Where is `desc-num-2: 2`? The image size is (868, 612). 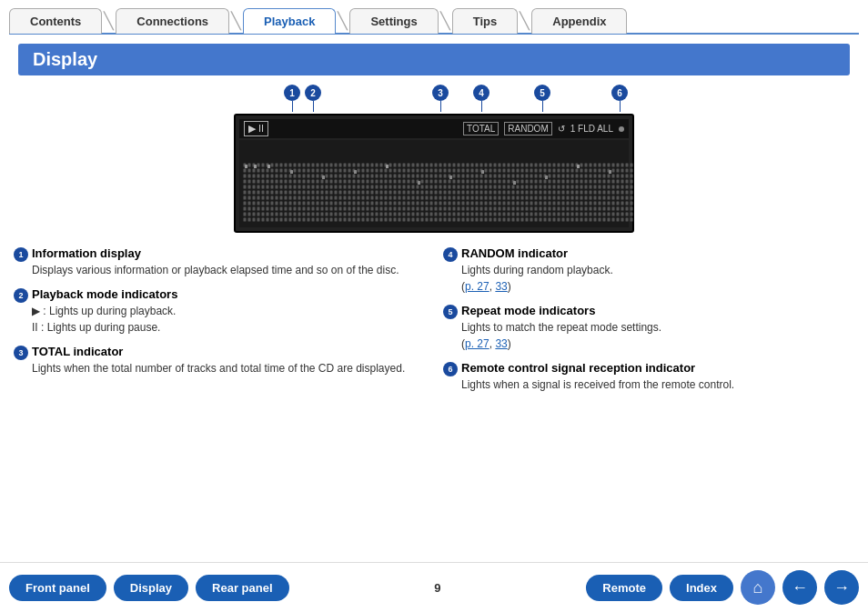
desc-num-2: 2 is located at coordinates (21, 296).